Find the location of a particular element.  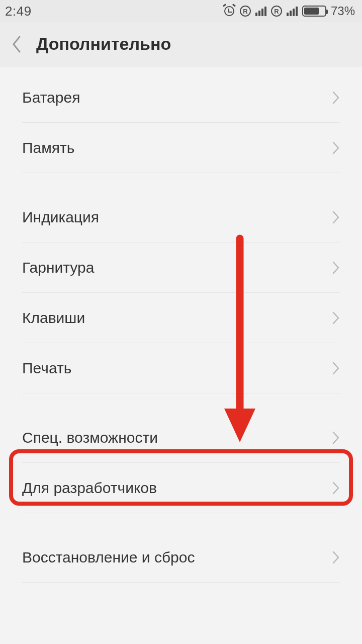

settings-item-label: Память is located at coordinates (48, 148).